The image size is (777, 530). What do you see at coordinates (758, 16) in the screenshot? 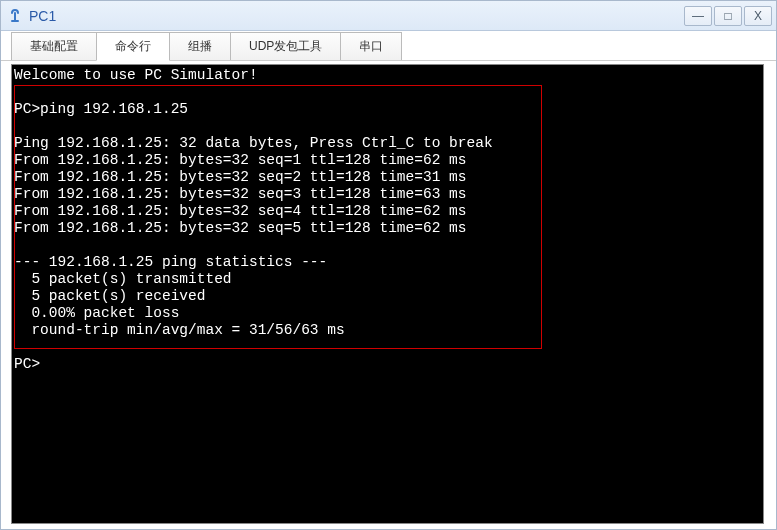
I see `close-button: X` at bounding box center [758, 16].